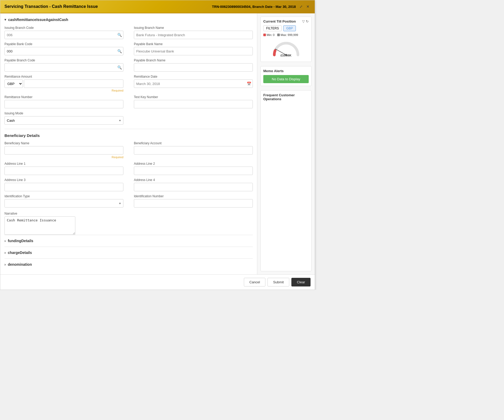 This screenshot has height=420, width=504. What do you see at coordinates (193, 104) in the screenshot?
I see `test-key-number-wrap` at bounding box center [193, 104].